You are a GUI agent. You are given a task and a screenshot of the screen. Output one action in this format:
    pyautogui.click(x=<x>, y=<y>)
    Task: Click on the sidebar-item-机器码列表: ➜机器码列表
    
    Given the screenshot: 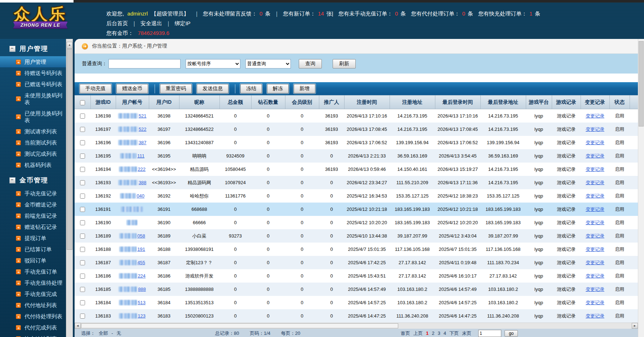 What is the action you would take?
    pyautogui.click(x=33, y=165)
    